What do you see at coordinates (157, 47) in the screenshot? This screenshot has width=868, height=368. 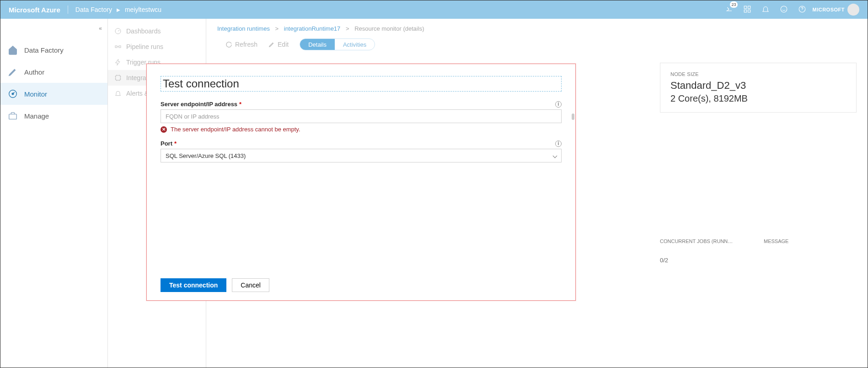 I see `subnav-pipeline-runs: Pipeline runs` at bounding box center [157, 47].